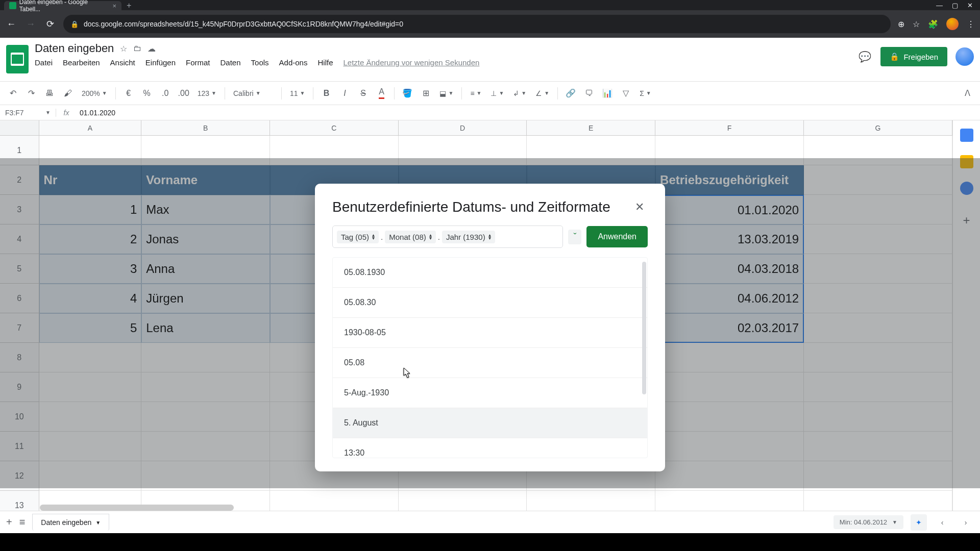  What do you see at coordinates (869, 522) in the screenshot?
I see `status-summary: Min: 04.06.2012▼` at bounding box center [869, 522].